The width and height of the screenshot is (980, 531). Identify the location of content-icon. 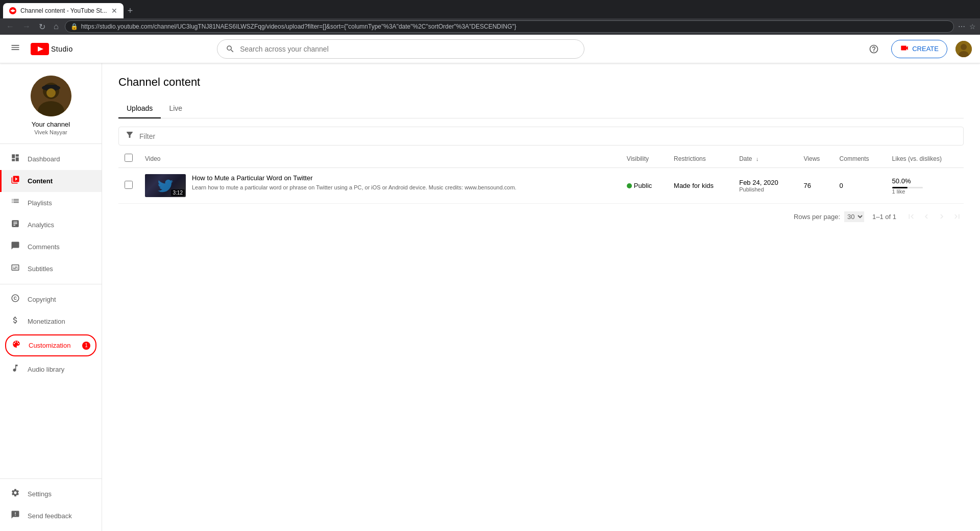
(15, 181).